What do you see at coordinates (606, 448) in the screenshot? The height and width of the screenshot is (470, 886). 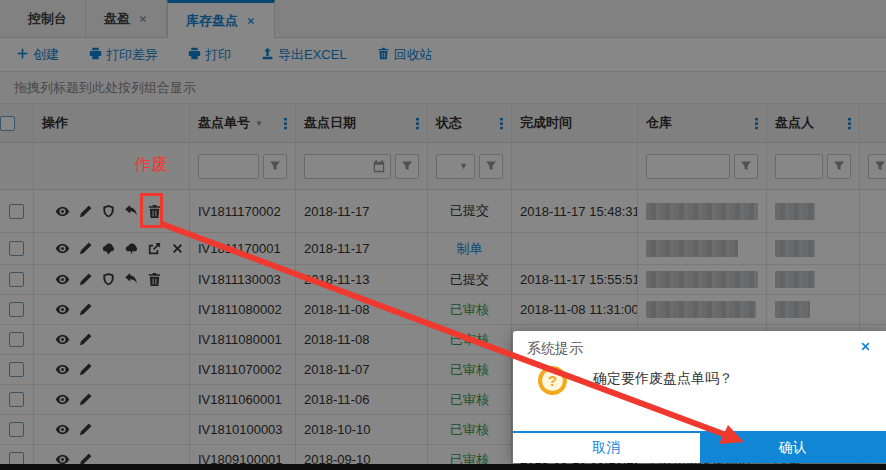 I see `cancel-button: 取消` at bounding box center [606, 448].